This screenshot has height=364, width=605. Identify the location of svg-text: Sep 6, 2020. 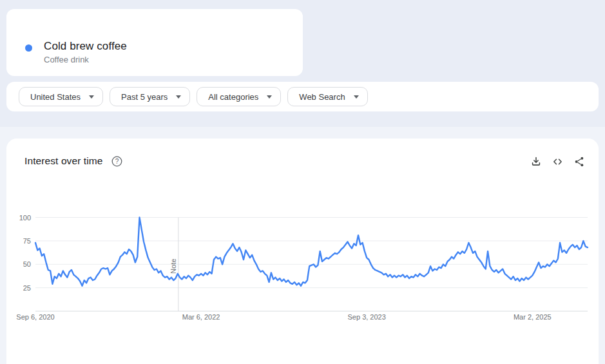
(35, 317).